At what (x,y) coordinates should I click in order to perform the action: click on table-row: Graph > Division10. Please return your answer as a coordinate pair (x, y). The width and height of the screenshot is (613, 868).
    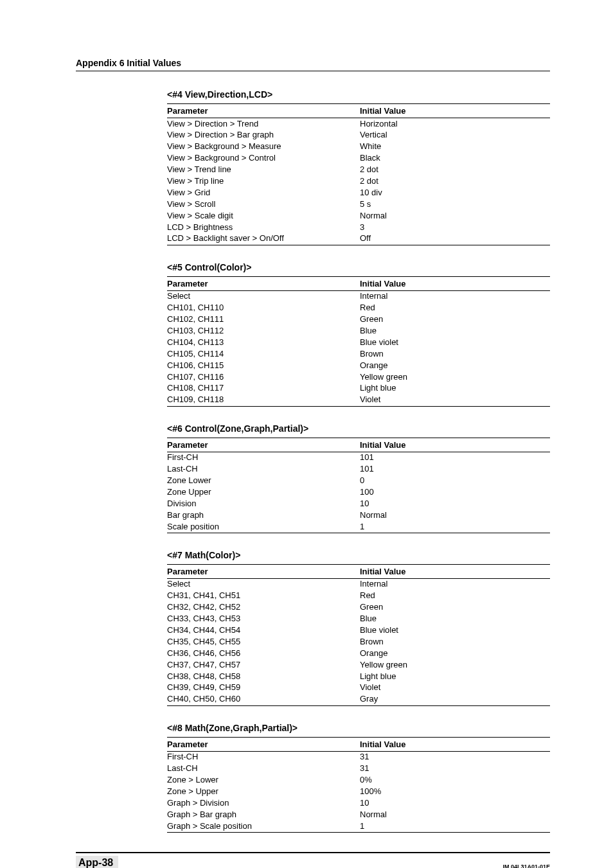
    Looking at the image, I should click on (359, 803).